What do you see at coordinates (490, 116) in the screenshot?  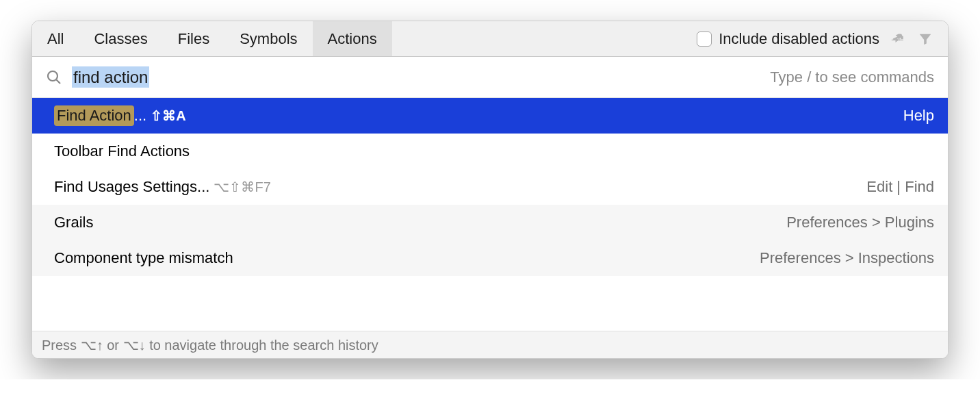 I see `result-row-find-action: Find Action... ⇧⌘A Help` at bounding box center [490, 116].